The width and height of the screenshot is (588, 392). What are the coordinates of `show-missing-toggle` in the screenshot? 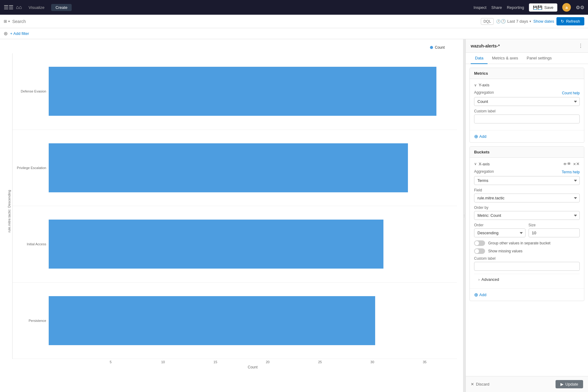 It's located at (480, 251).